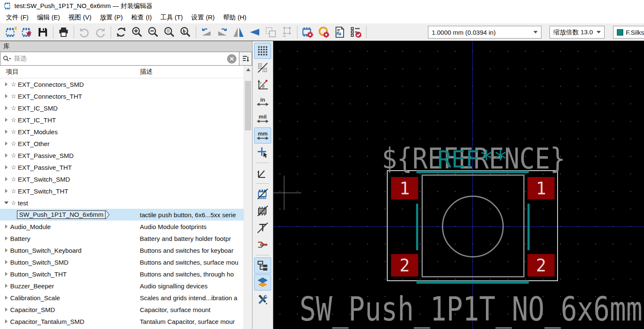 Image resolution: width=644 pixels, height=329 pixels. I want to click on mirror-vertical-button, so click(255, 32).